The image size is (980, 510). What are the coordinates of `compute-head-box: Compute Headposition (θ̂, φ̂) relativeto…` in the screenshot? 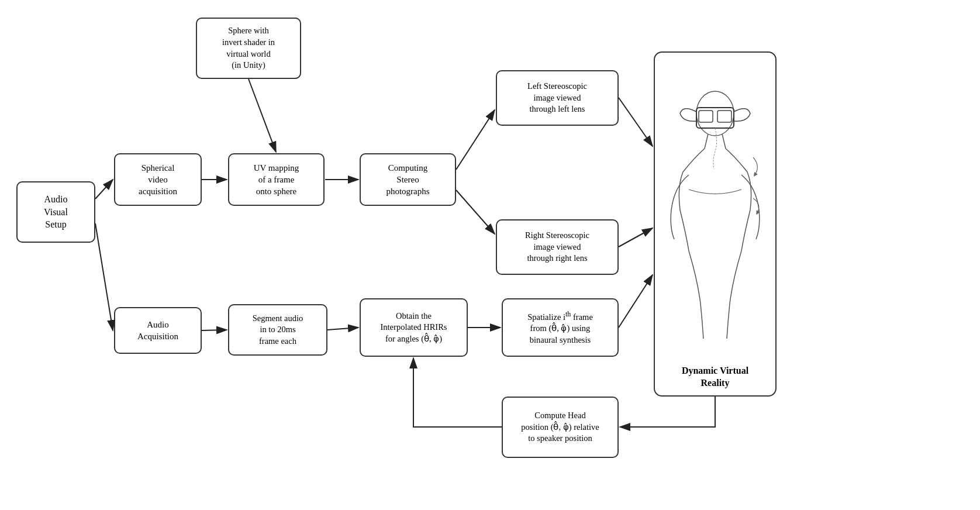 It's located at (560, 427).